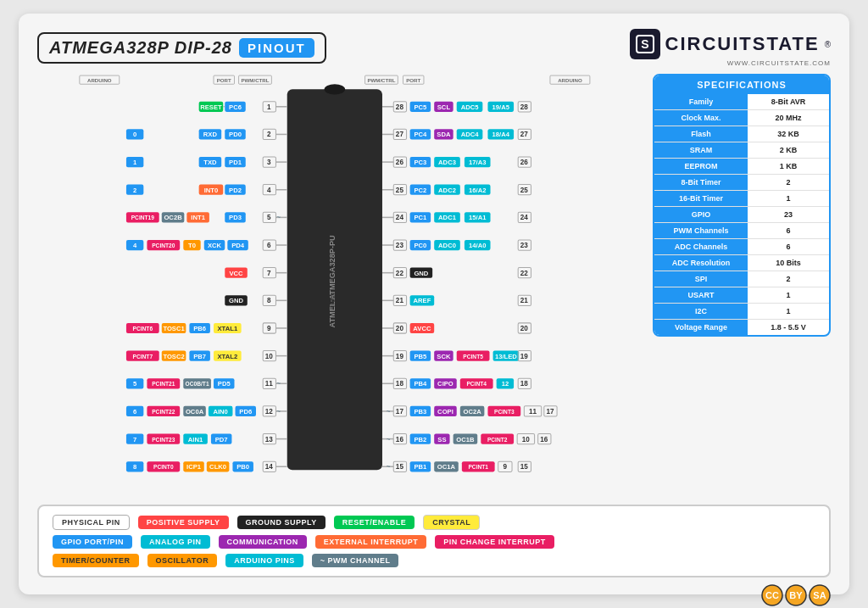 This screenshot has width=868, height=608. Describe the element at coordinates (400, 107) in the screenshot. I see `svg-text: 28` at that location.